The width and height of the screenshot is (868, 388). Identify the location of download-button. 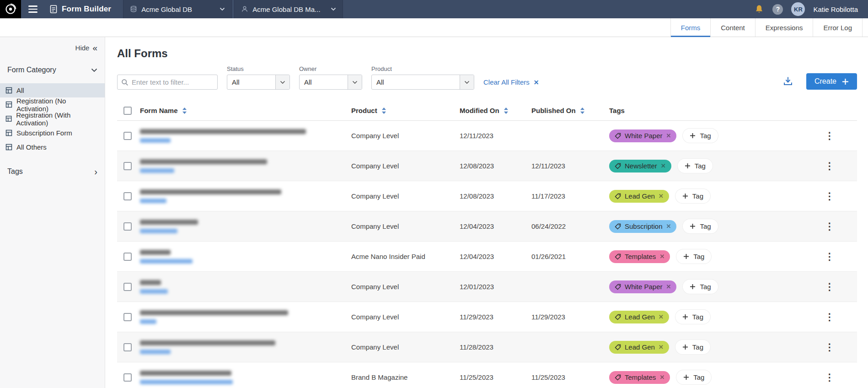
(788, 81).